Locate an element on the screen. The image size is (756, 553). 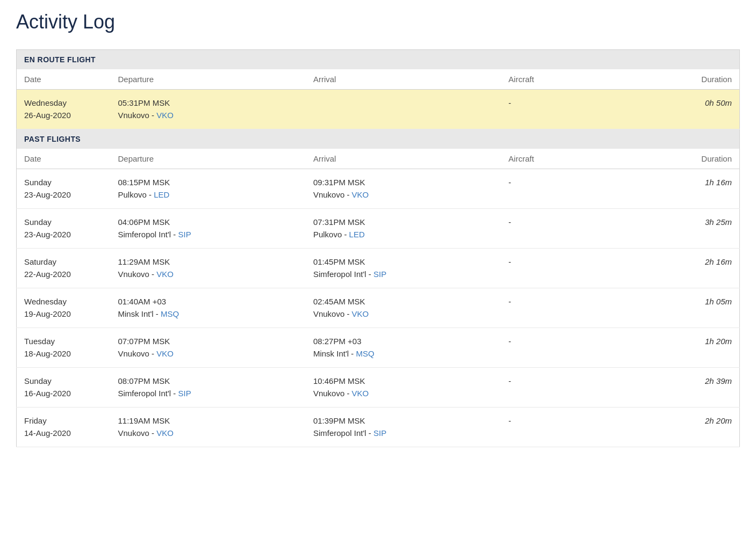
departure-cell: 05:31PM MSK Vnukovo - VKO is located at coordinates (207, 110).